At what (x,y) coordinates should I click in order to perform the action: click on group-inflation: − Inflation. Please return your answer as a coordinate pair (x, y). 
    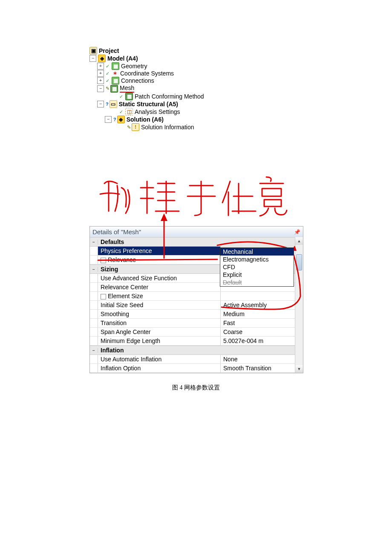
    Looking at the image, I should click on (196, 350).